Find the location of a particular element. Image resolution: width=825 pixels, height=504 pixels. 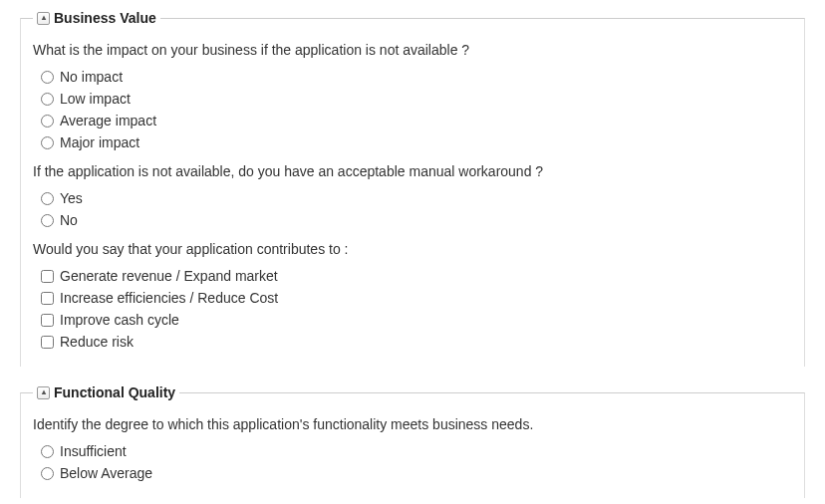

workaround-option-row: No is located at coordinates (412, 220).